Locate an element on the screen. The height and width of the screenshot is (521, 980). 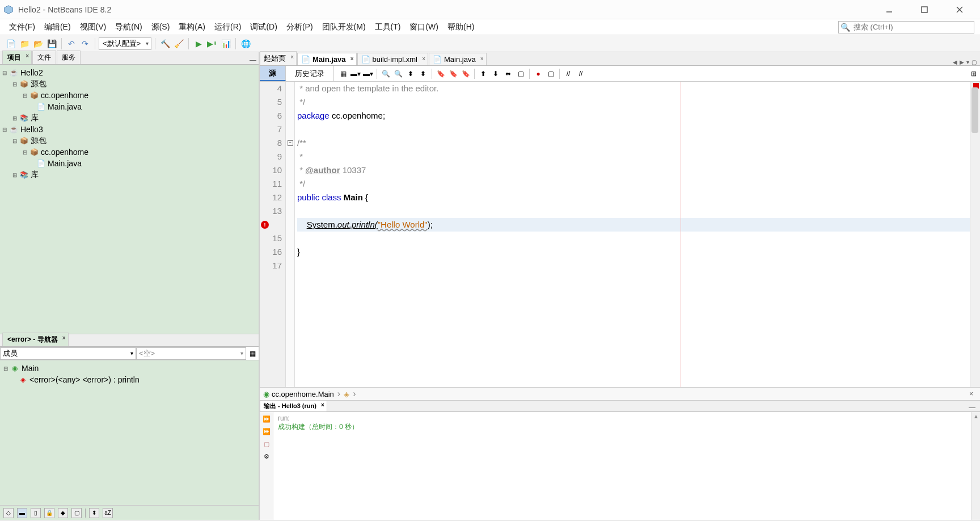
config-dropdown: <默认配置> is located at coordinates (125, 44).